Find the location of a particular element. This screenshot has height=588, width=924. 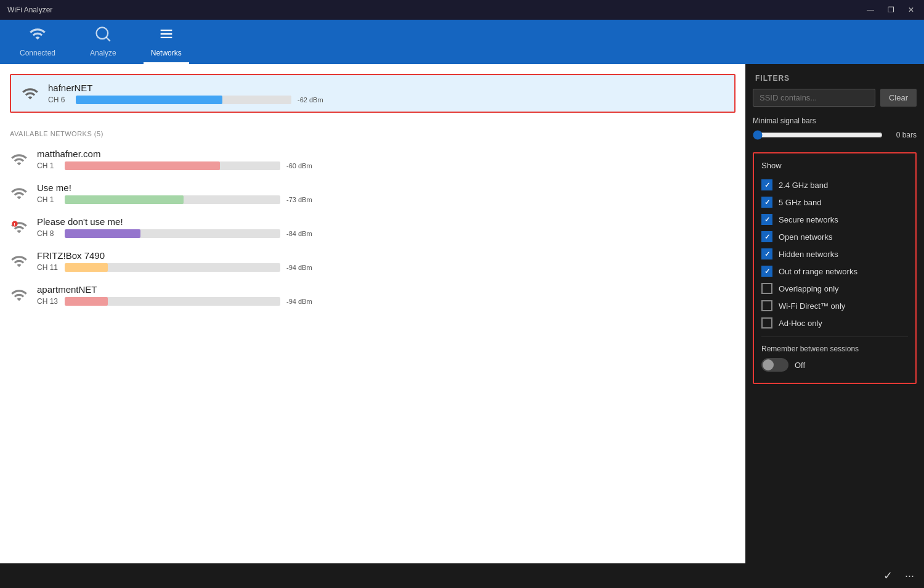

checkbox-item-outofrange: Out of range networks is located at coordinates (835, 271).